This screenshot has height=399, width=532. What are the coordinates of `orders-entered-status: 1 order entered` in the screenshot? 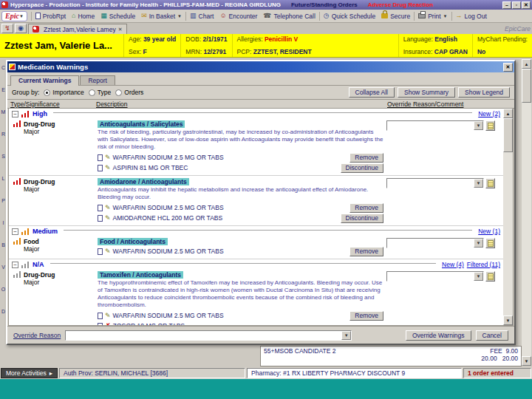 It's located at (497, 373).